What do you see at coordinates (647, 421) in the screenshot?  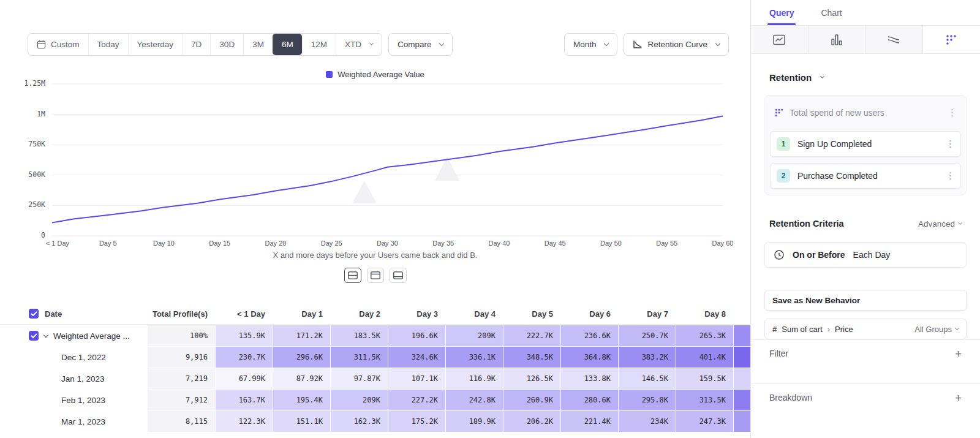 I see `retention-value-cell: 234K` at bounding box center [647, 421].